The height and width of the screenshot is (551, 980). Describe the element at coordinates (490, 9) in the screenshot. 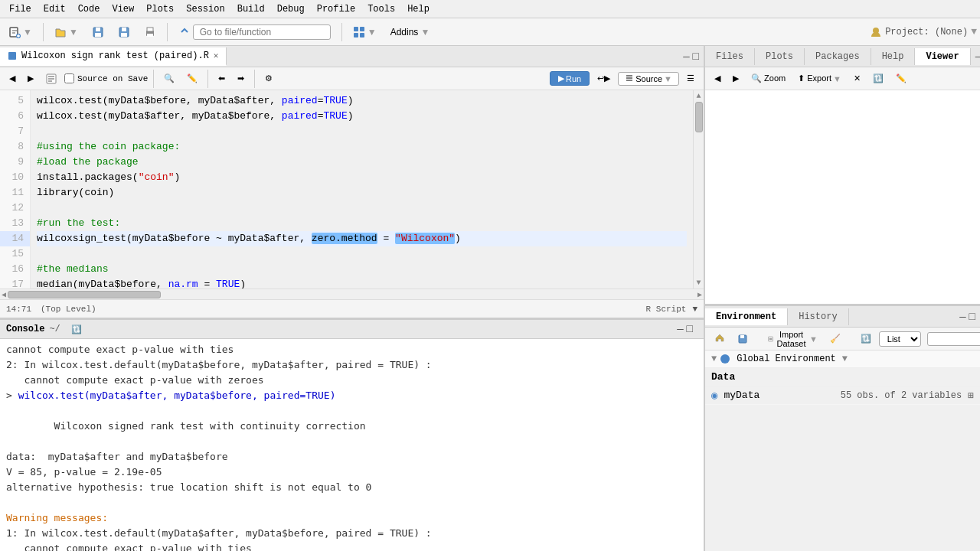

I see `menu-bar: File Edit Code View Plots Session Build …` at that location.